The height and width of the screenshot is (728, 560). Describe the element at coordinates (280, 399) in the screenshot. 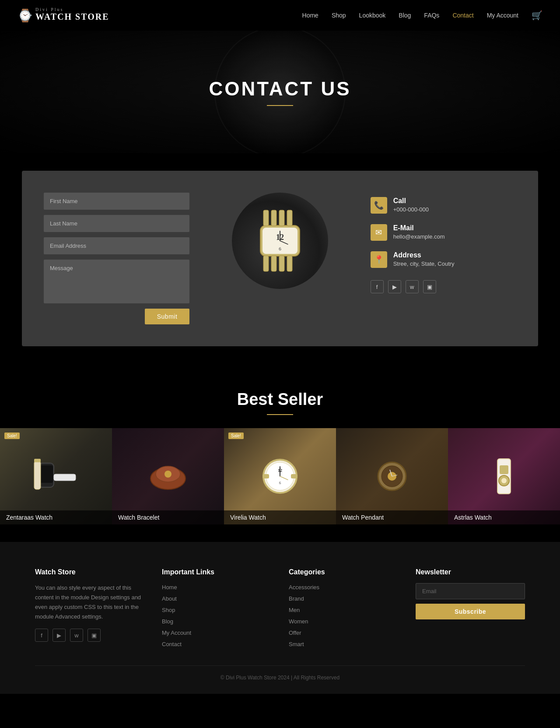

I see `best-seller-title: Best Seller` at that location.